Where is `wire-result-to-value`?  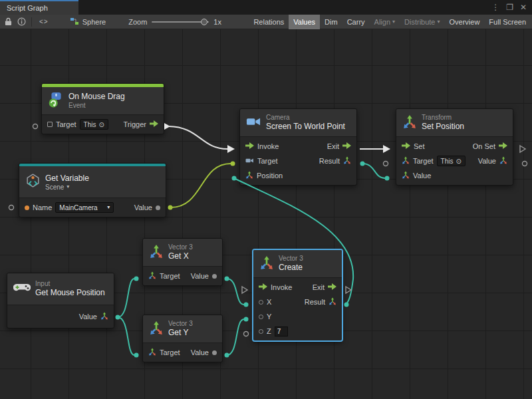
wire-result-to-value is located at coordinates (374, 171).